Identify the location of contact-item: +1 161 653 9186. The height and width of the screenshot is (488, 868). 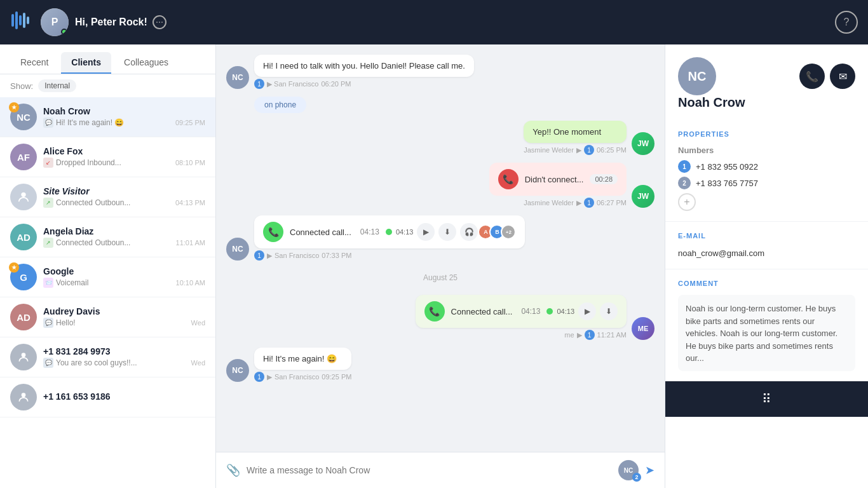
(108, 398).